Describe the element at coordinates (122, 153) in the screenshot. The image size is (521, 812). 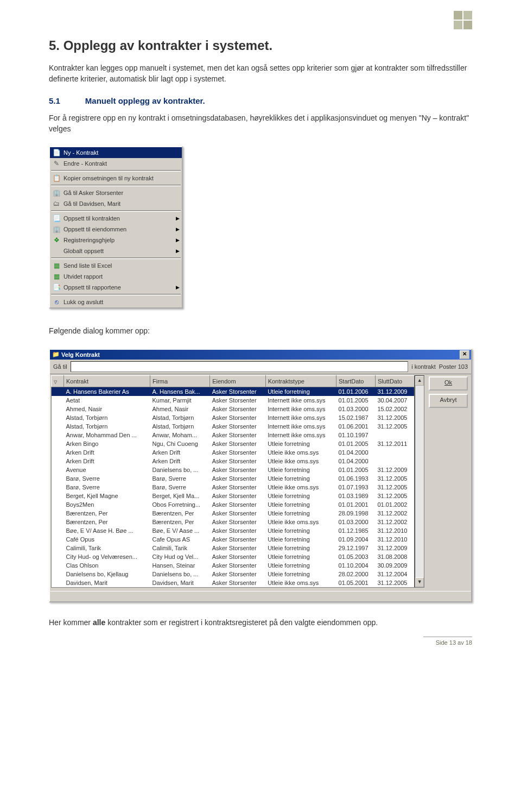
I see `menu-item-label: Ny - Kontrakt` at that location.